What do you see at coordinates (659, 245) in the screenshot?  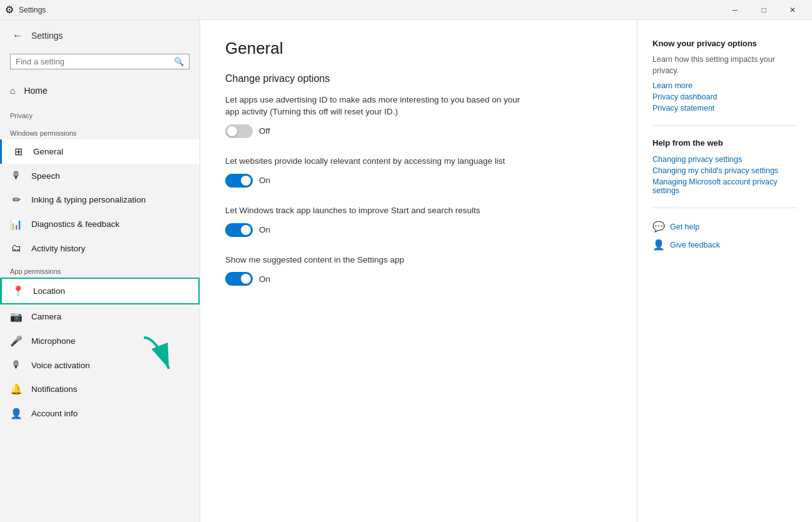 I see `give-feedback-icon: 👤` at bounding box center [659, 245].